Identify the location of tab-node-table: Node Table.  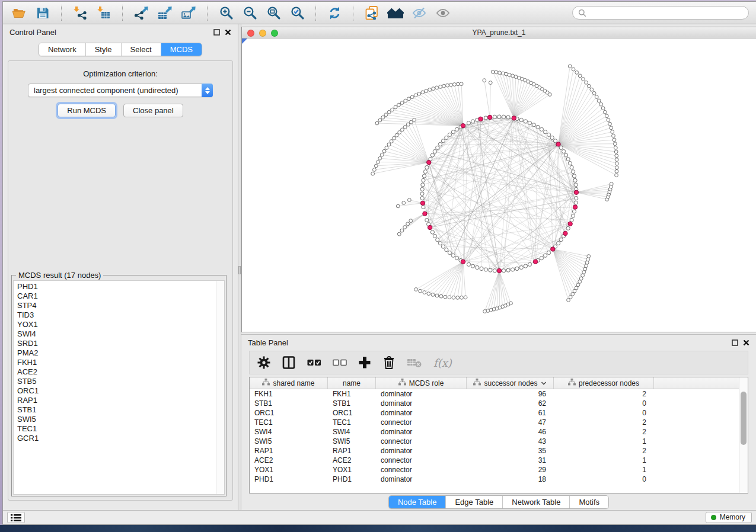
(417, 502).